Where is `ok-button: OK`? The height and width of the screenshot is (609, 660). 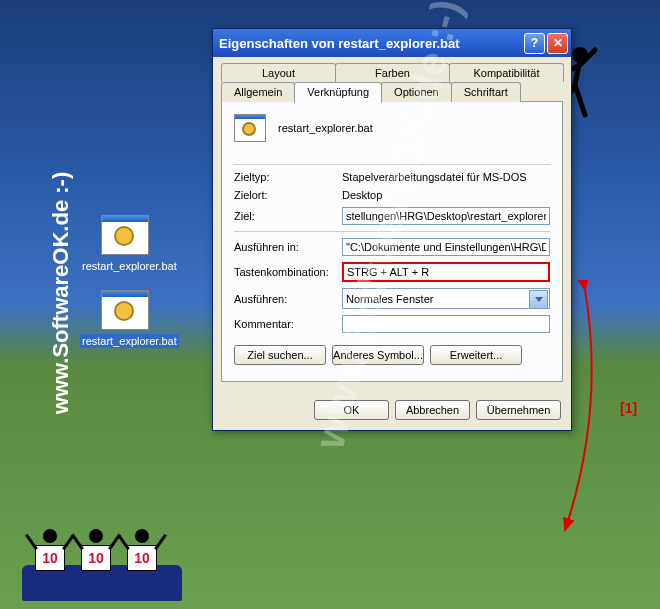
ok-button: OK is located at coordinates (352, 410).